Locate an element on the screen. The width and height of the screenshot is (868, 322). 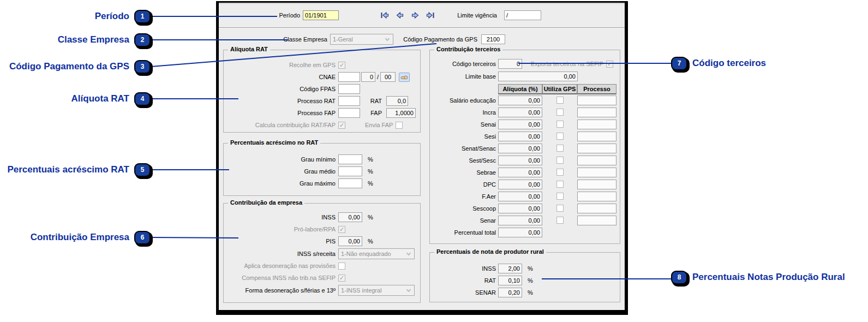
pis-label: PIS is located at coordinates (279, 241).